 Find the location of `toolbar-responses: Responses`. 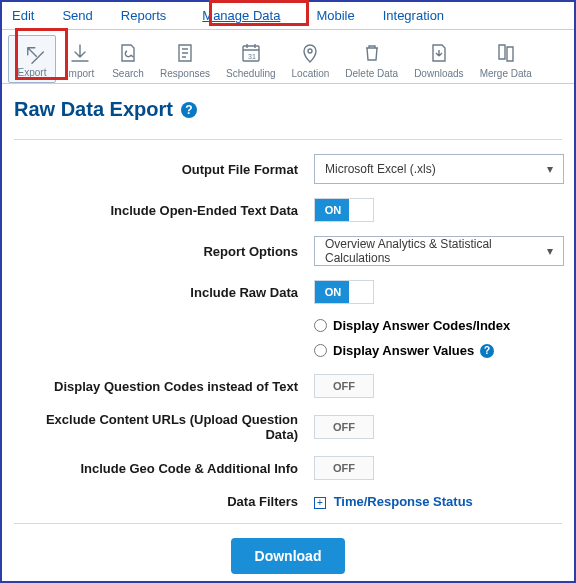

toolbar-responses: Responses is located at coordinates (185, 60).